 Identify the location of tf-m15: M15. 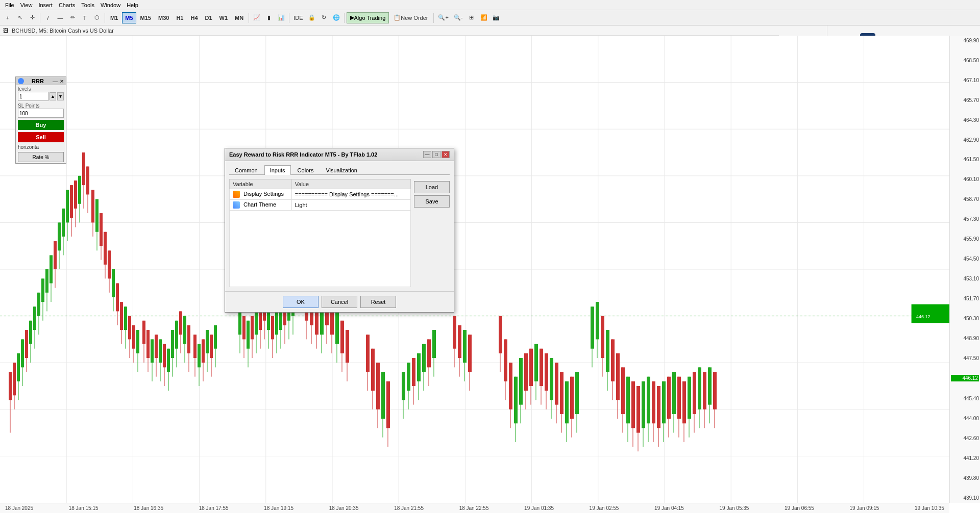
(146, 18).